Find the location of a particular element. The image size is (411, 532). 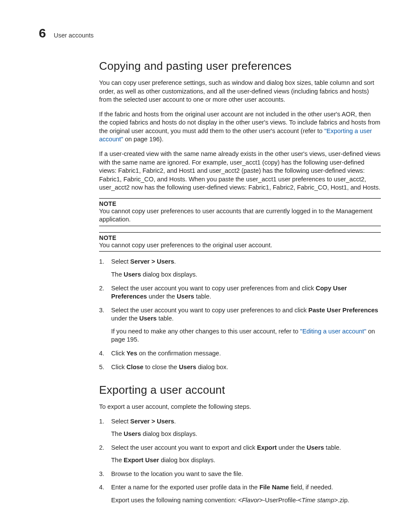

sub-paragraph: If you need to make any other changes to… is located at coordinates (246, 336).